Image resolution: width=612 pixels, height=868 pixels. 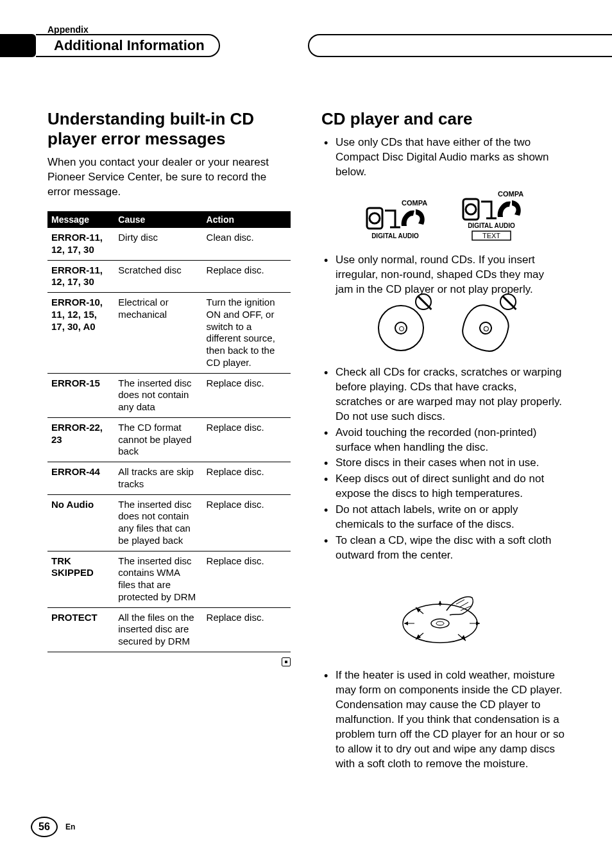 What do you see at coordinates (246, 220) in the screenshot?
I see `th-action: Action` at bounding box center [246, 220].